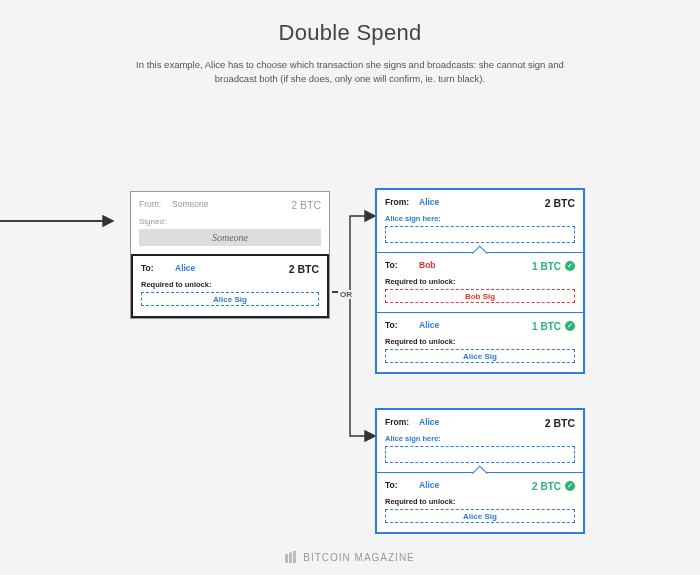 The width and height of the screenshot is (700, 575). Describe the element at coordinates (428, 265) in the screenshot. I see `to-value: Bob` at that location.